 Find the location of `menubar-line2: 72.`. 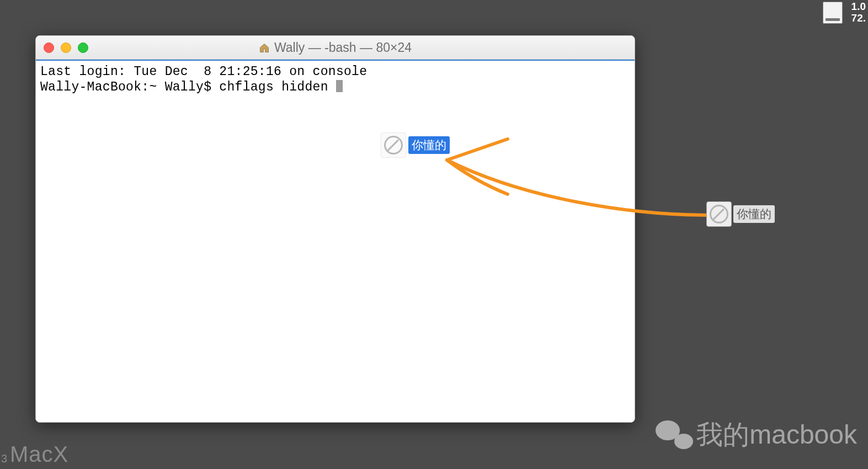

menubar-line2: 72. is located at coordinates (859, 19).